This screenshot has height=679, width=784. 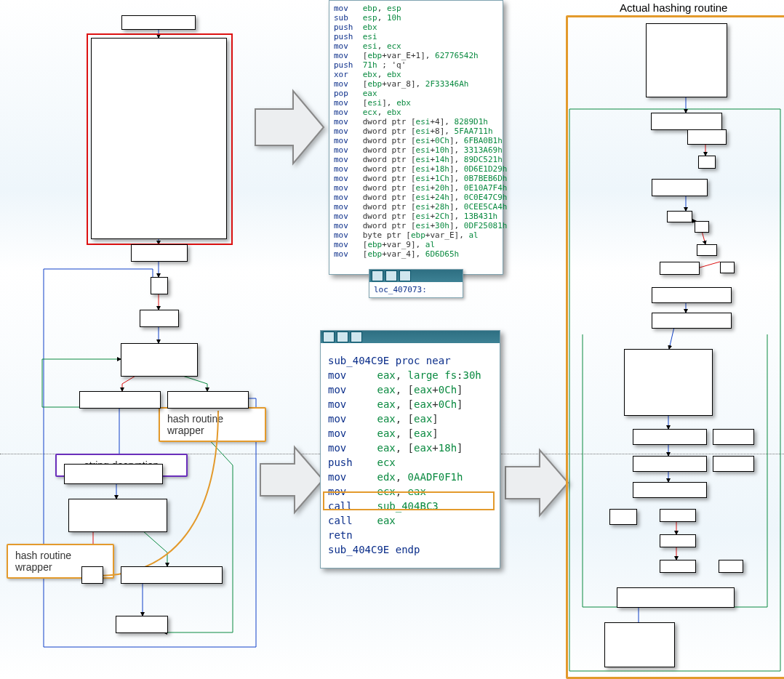 I want to click on disasm-top-body: mov ebp, esp sub esp, 10h push ebx push …, so click(x=416, y=131).